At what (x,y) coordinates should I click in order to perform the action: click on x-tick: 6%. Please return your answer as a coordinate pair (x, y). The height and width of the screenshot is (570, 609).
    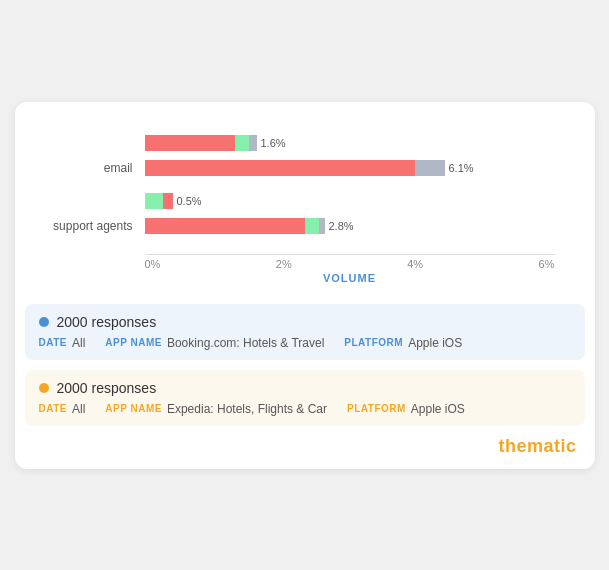
    Looking at the image, I should click on (547, 264).